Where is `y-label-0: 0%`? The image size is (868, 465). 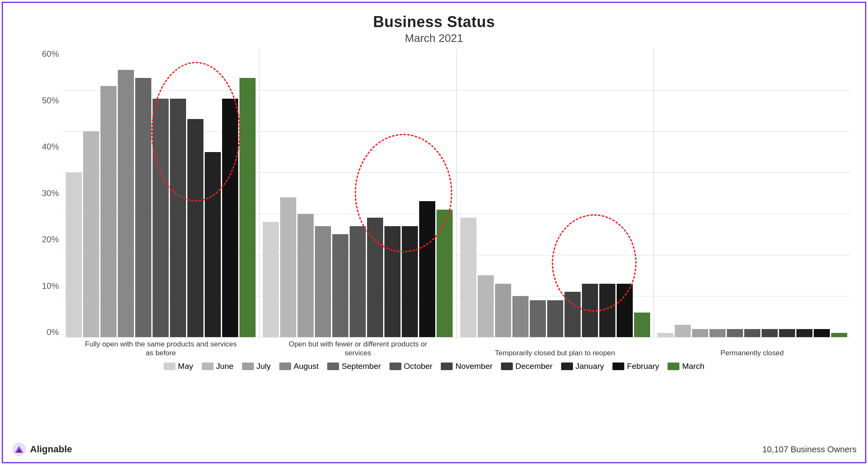
y-label-0: 0% is located at coordinates (53, 332).